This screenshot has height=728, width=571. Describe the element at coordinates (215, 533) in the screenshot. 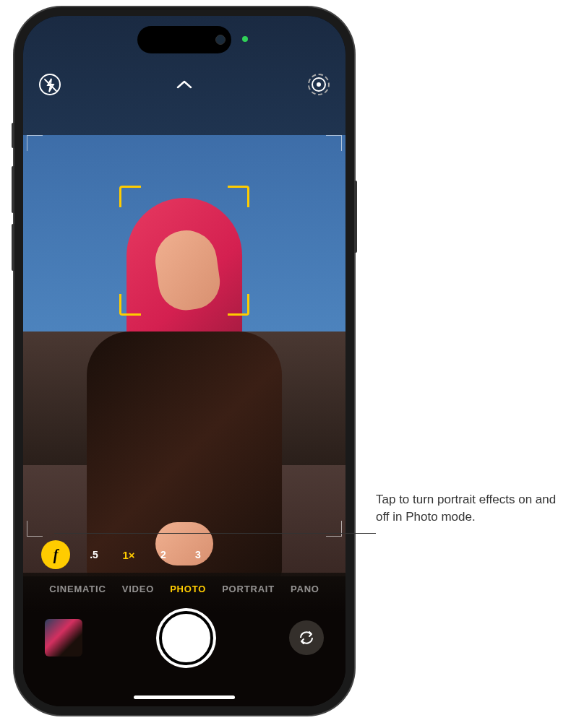

I see `callout-leader-line` at that location.